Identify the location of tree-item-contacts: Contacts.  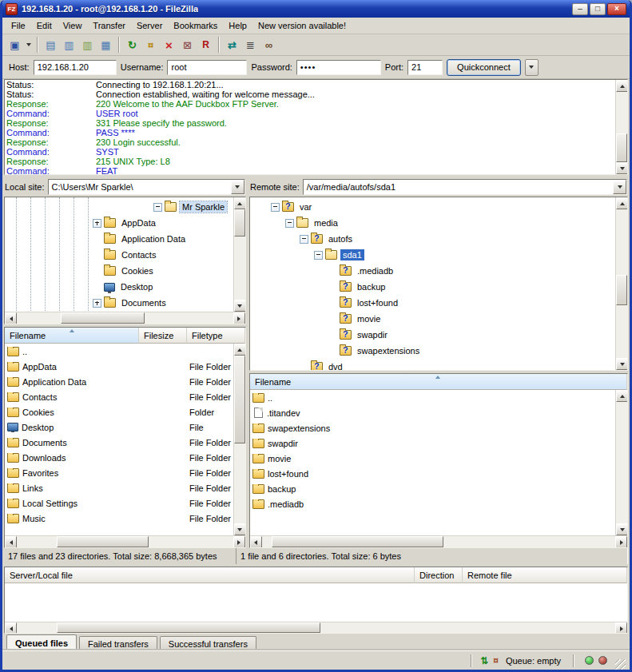
(119, 255).